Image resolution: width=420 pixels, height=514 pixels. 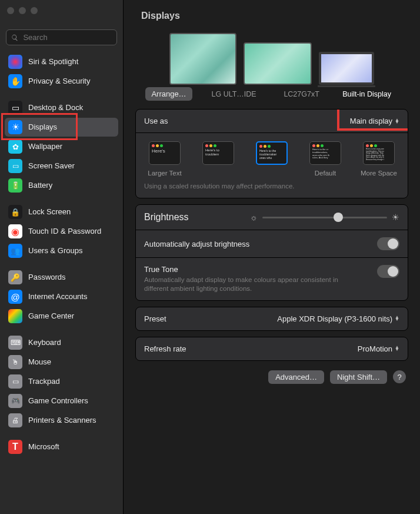 What do you see at coordinates (49, 212) in the screenshot?
I see `sidebar-item-label: Lock Screen` at bounding box center [49, 212].